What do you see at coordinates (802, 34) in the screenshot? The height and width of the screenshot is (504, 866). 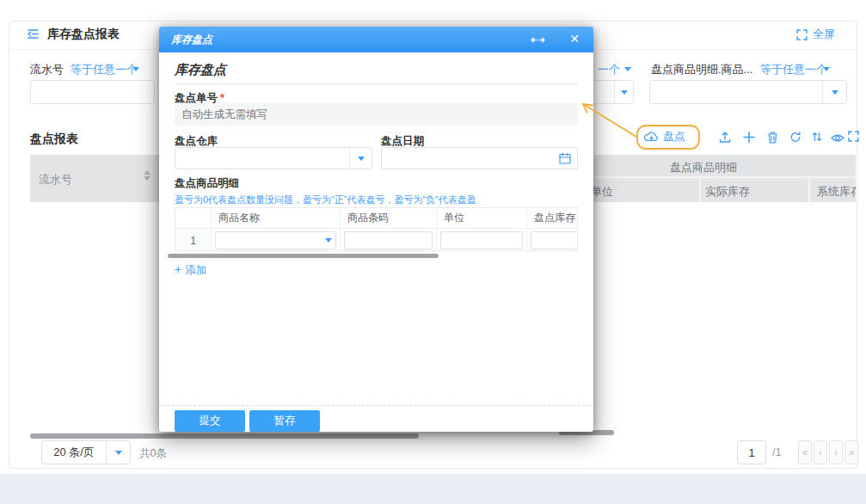 I see `fullscreen-icon` at bounding box center [802, 34].